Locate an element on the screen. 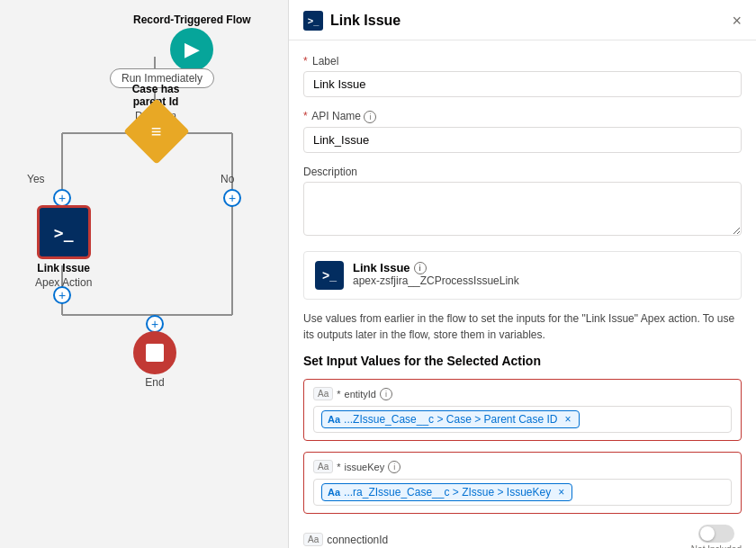 The width and height of the screenshot is (756, 548). label-input is located at coordinates (522, 85).